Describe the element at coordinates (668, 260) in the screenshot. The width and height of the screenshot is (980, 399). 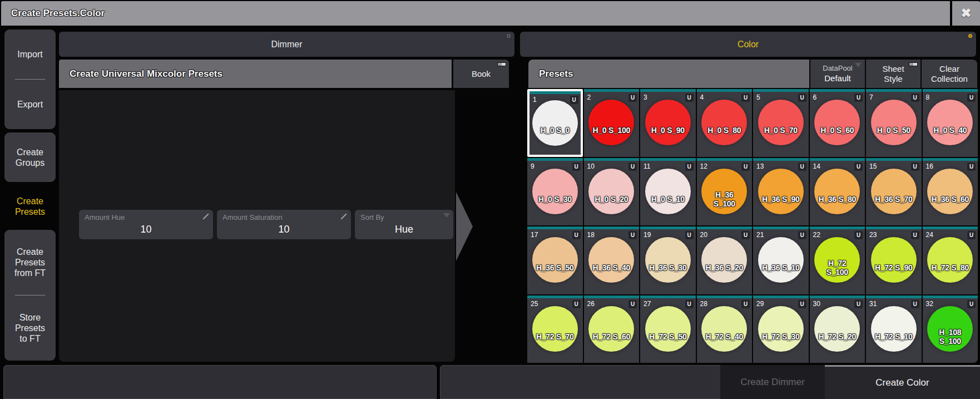
I see `preset-cell: 19UH_36 S_30` at that location.